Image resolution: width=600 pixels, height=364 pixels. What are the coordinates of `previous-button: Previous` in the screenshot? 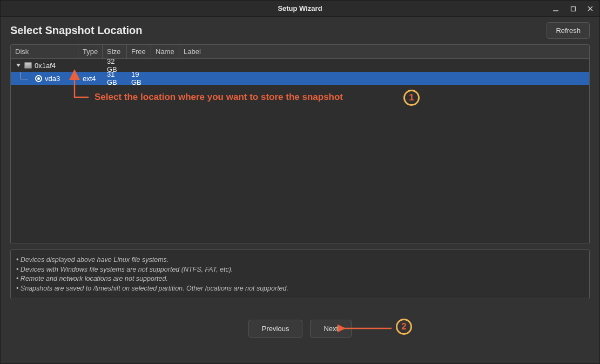 It's located at (275, 328).